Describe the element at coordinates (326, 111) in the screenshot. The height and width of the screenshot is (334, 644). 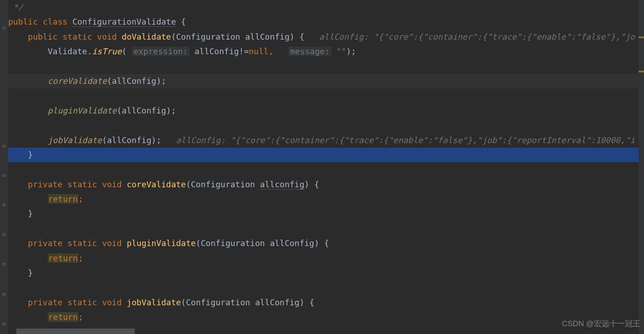
I see `code-line: pluginValidate(allConfig);` at that location.